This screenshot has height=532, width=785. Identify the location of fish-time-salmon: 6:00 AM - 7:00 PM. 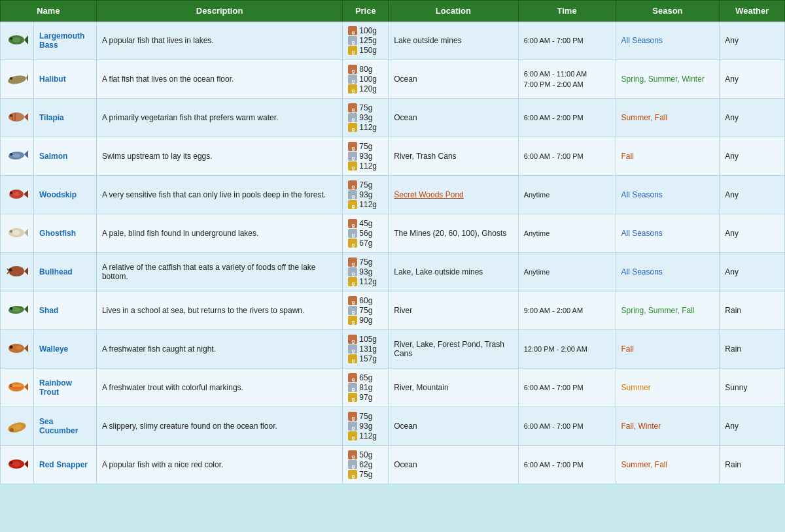
(567, 157).